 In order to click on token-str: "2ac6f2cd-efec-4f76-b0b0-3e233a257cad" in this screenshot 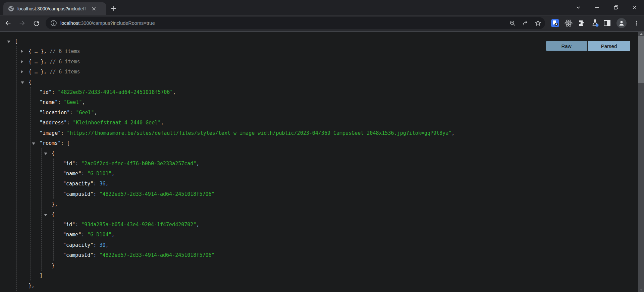, I will do `click(139, 164)`.